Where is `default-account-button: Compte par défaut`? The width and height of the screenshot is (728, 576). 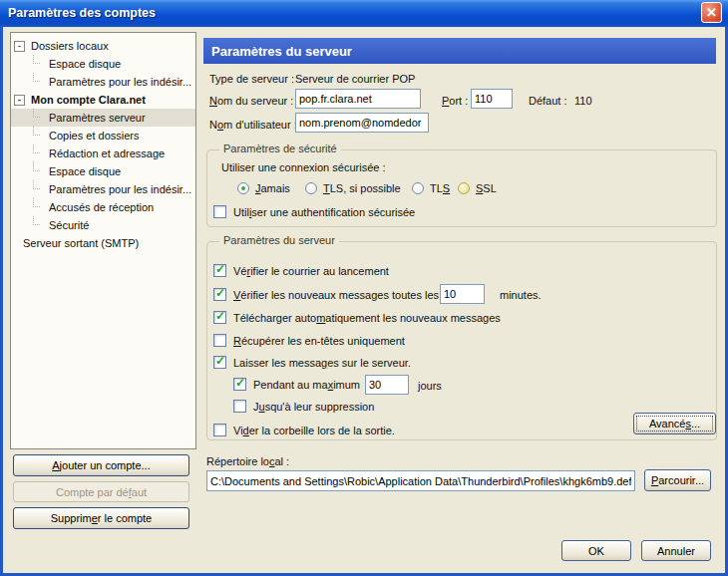 default-account-button: Compte par défaut is located at coordinates (102, 492).